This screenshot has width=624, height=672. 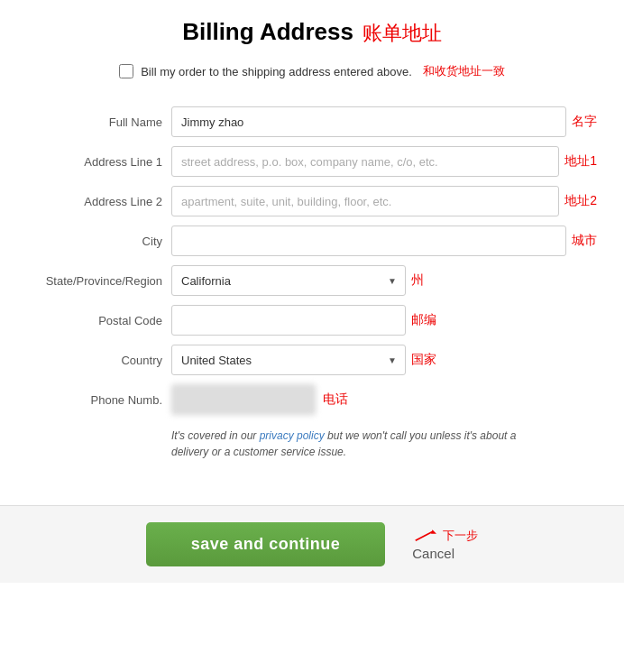 I want to click on next-step-cn: 下一步, so click(x=460, y=536).